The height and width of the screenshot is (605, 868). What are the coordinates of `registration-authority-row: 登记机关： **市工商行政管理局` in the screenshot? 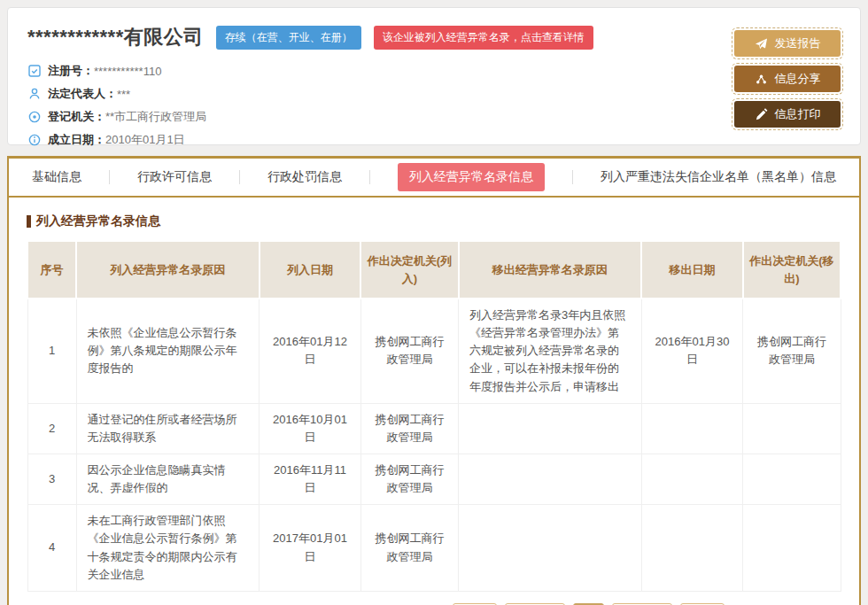 It's located at (435, 117).